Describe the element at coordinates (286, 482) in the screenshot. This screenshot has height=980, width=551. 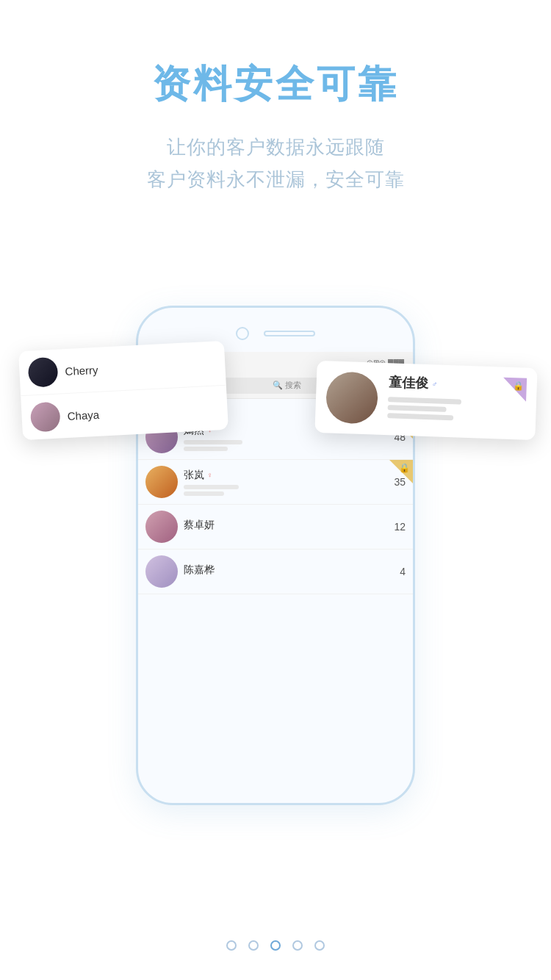
I see `contact-info-zhanglan: 张岚 ♀` at that location.